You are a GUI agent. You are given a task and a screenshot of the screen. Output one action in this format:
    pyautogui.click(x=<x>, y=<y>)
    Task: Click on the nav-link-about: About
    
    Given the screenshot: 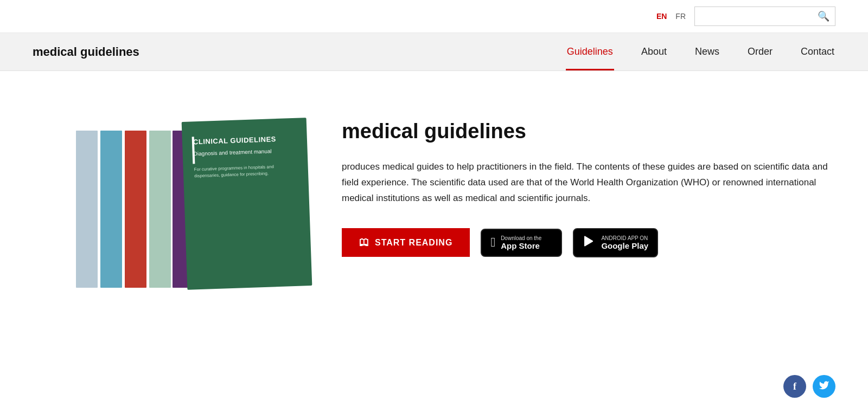 What is the action you would take?
    pyautogui.click(x=654, y=52)
    